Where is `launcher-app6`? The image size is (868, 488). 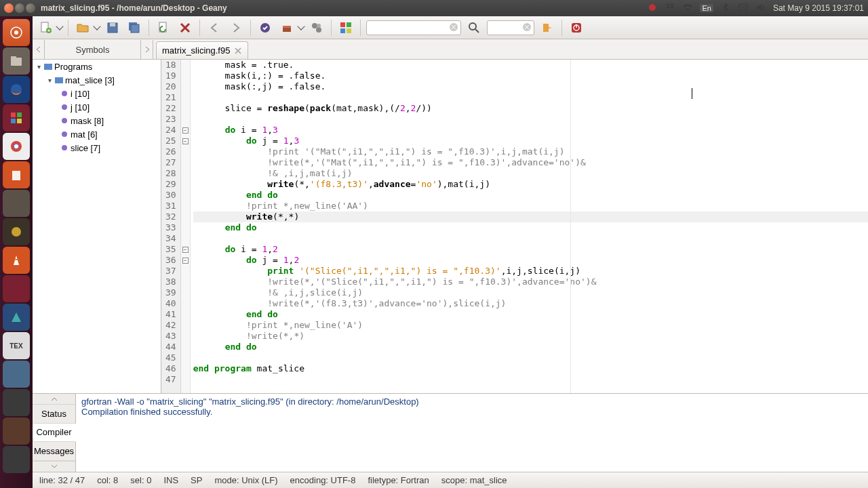 launcher-app6 is located at coordinates (16, 374).